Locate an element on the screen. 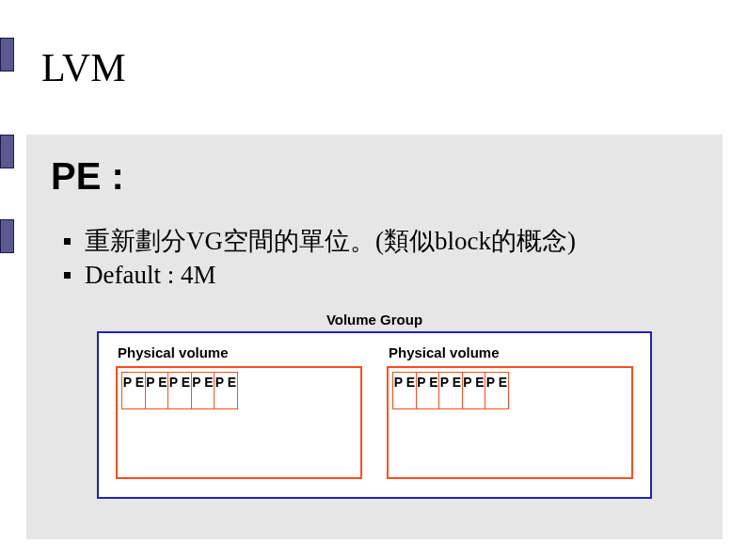 This screenshot has height=560, width=747. slide-title-area: LVM is located at coordinates (374, 75).